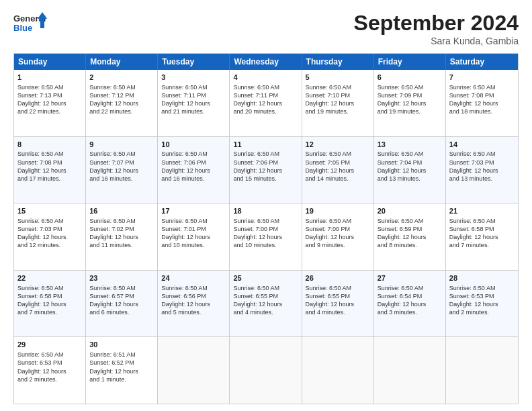 Image resolution: width=532 pixels, height=411 pixels. Describe the element at coordinates (265, 278) in the screenshot. I see `day-number: 25` at that location.